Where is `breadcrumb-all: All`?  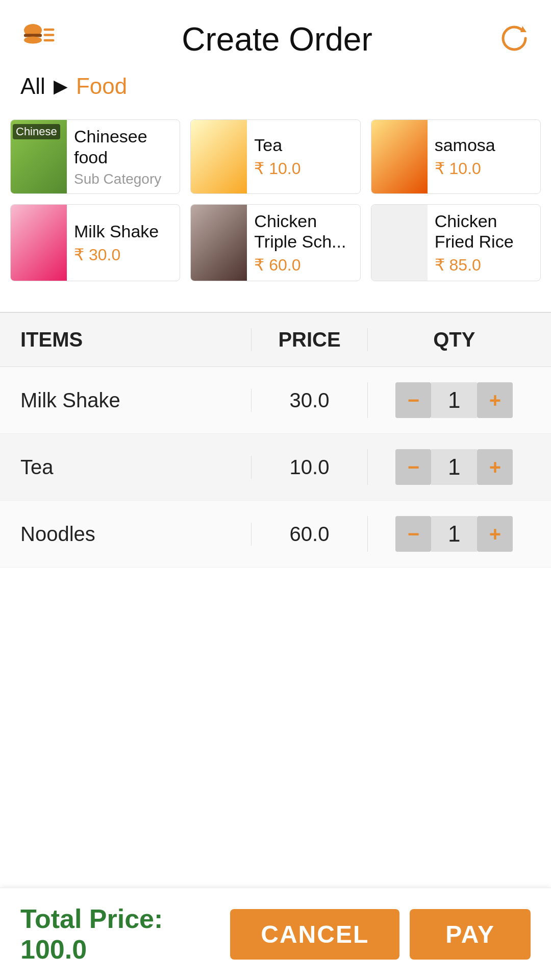 breadcrumb-all: All is located at coordinates (33, 86).